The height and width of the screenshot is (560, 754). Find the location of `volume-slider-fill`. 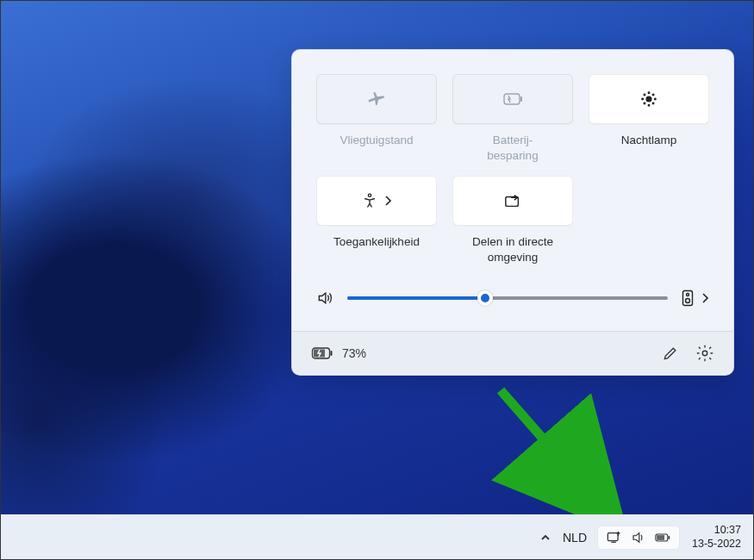

volume-slider-fill is located at coordinates (416, 298).